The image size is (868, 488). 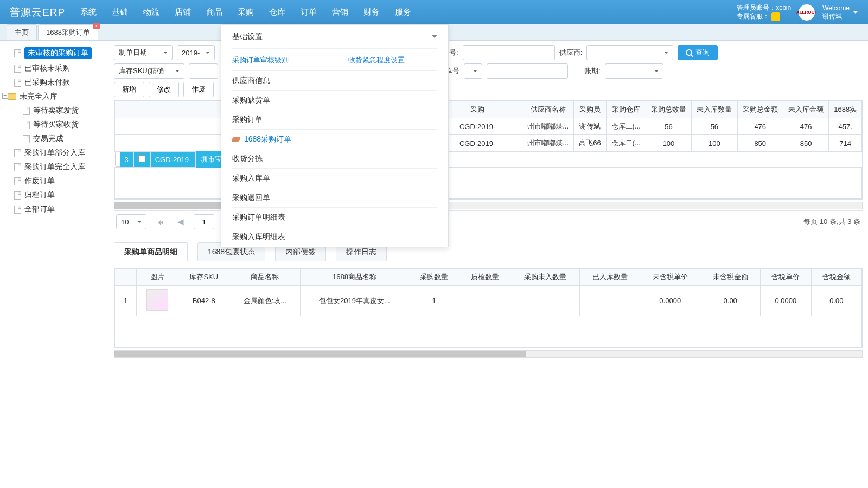 What do you see at coordinates (714, 110) in the screenshot?
I see `col-unqty: 未入库数量` at bounding box center [714, 110].